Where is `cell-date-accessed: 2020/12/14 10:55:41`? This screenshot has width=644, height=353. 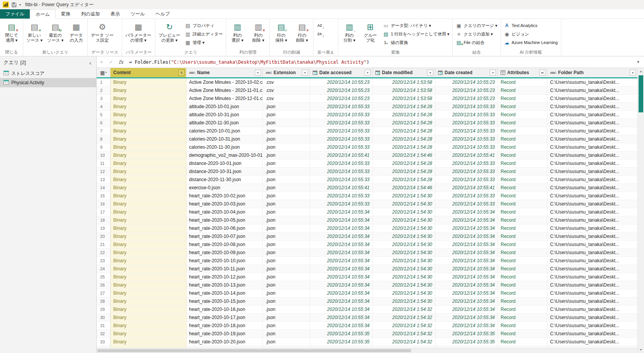 cell-date-accessed: 2020/12/14 10:55:41 is located at coordinates (341, 188).